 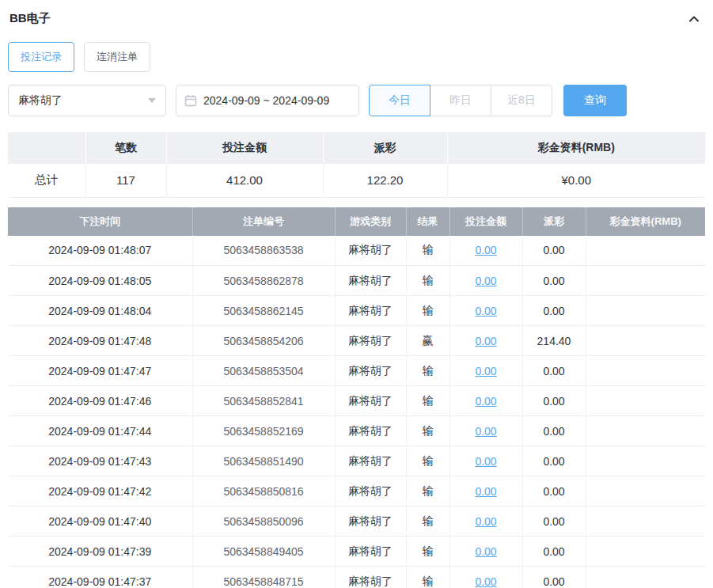 I want to click on chevron-down-icon, so click(x=152, y=101).